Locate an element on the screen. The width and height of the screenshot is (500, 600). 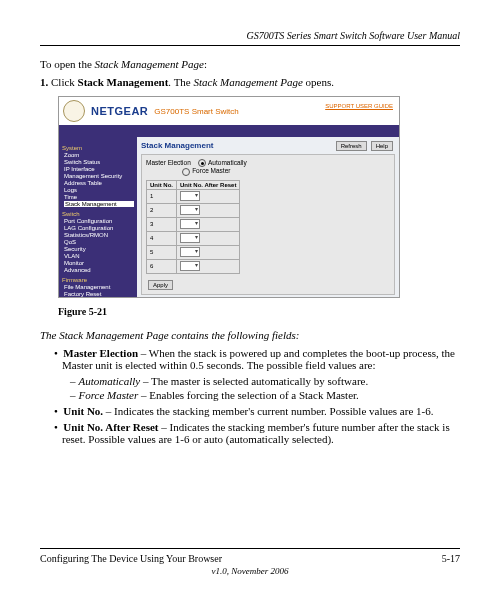
step-b: Stack Management is located at coordinates (124, 82).